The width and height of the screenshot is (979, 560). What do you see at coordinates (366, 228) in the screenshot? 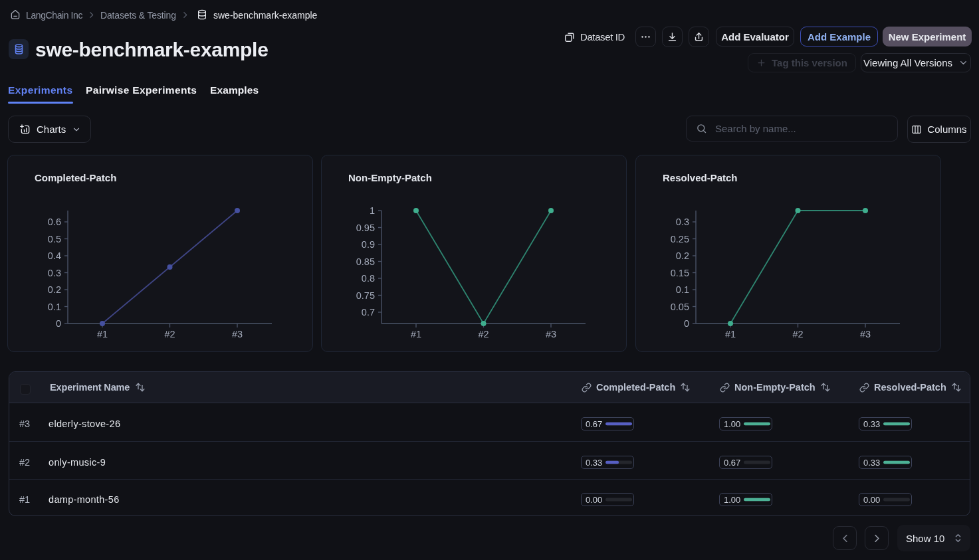
I see `svg-text: 0.95` at bounding box center [366, 228].